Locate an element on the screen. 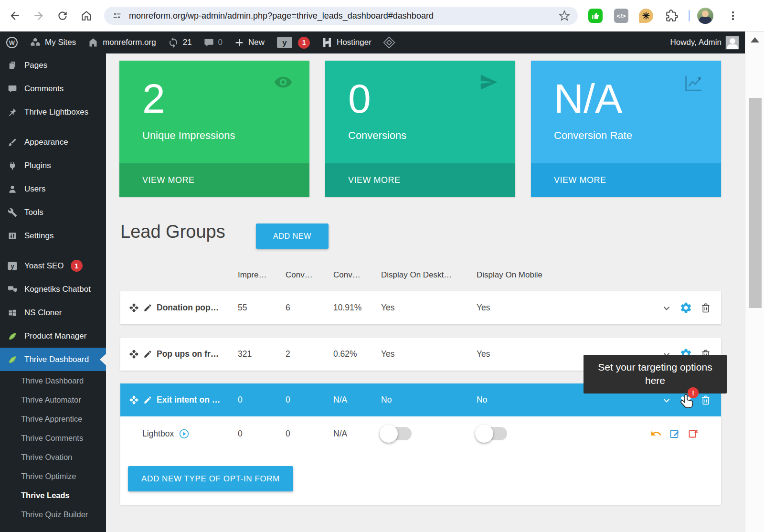 This screenshot has height=532, width=764. view-more-conversions-button: VIEW MORE is located at coordinates (420, 180).